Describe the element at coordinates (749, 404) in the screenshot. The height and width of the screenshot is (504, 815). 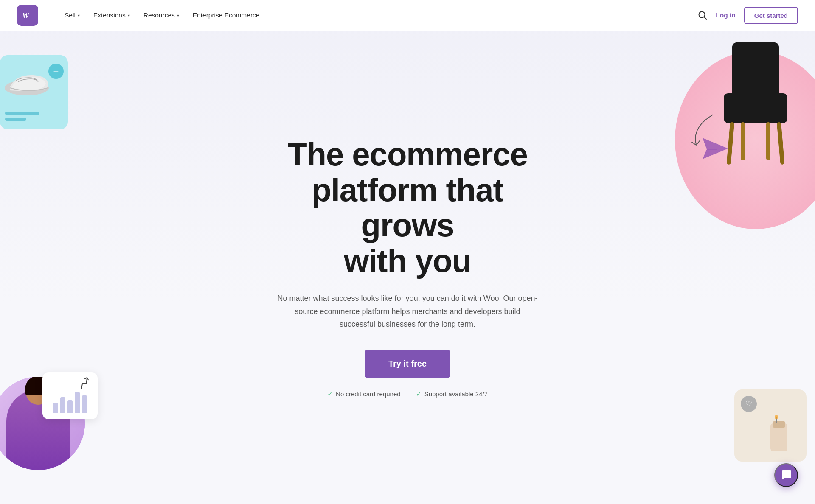
I see `heart-icon: ♡` at that location.